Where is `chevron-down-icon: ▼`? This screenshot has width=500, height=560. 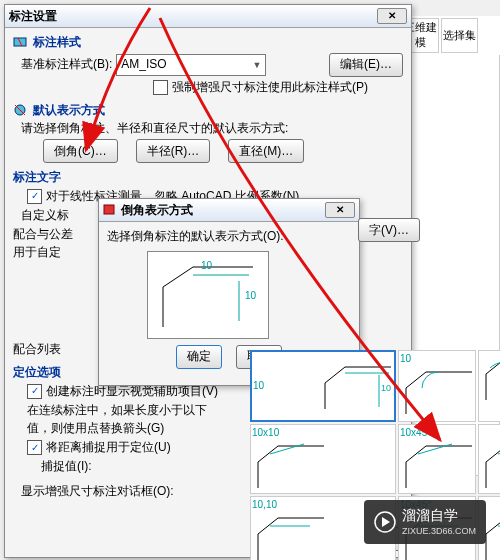
chevron-down-icon: ▼ is located at coordinates (256, 66).